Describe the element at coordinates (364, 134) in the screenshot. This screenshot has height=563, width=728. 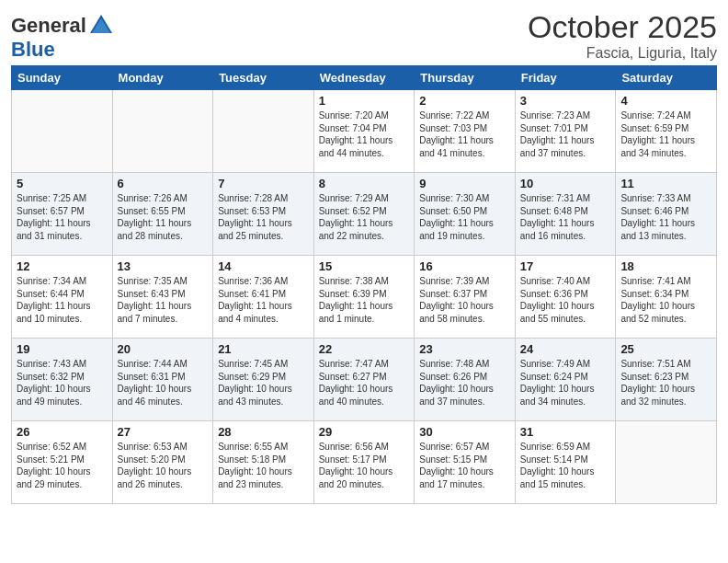
I see `day-info: Sunrise: 7:20 AM Sunset: 7:04 PM Dayligh…` at that location.